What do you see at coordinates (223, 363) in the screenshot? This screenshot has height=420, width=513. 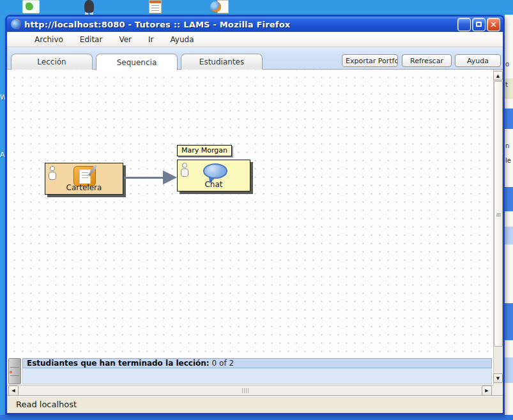 I see `progress-value: 0 of 2` at bounding box center [223, 363].